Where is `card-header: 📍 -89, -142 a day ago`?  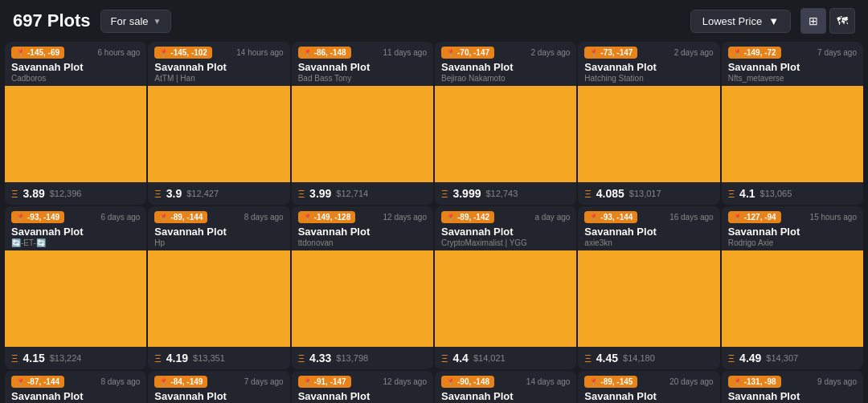
card-header: 📍 -89, -142 a day ago is located at coordinates (506, 215).